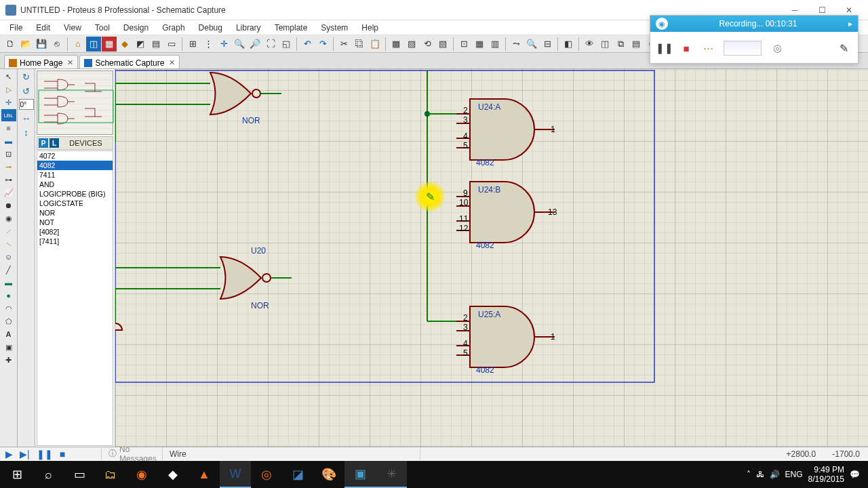 The image size is (868, 488). Describe the element at coordinates (75, 184) in the screenshot. I see `list-item: AND` at that location.